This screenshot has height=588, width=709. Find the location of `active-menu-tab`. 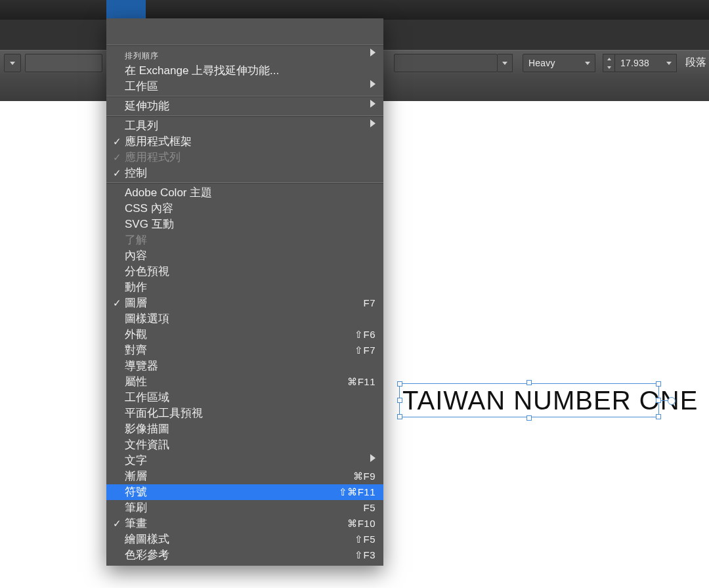

active-menu-tab is located at coordinates (126, 10).